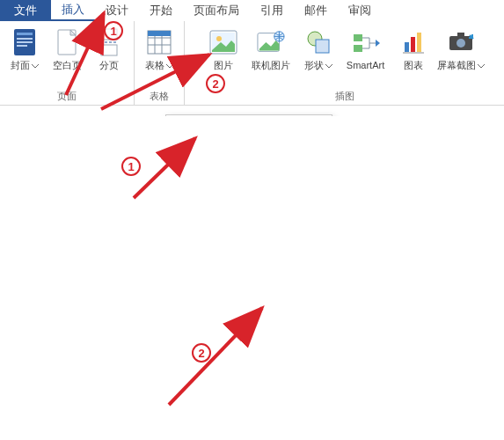  Describe the element at coordinates (73, 10) in the screenshot. I see `tab-insert-label: 插入` at that location.